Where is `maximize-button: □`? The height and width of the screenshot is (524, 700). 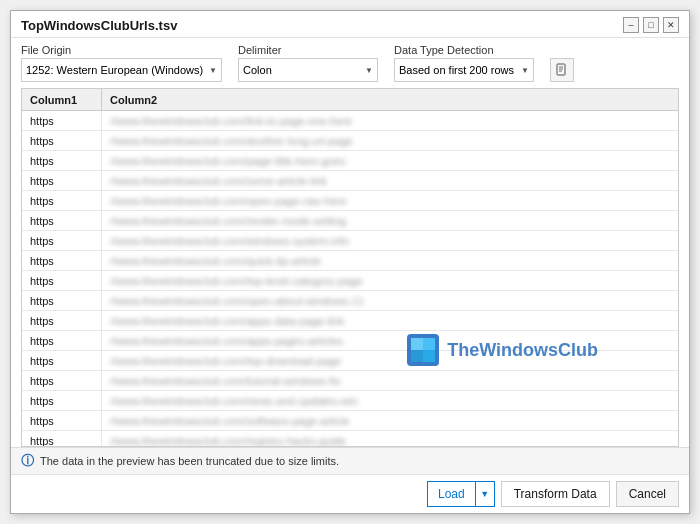
maximize-button: □ is located at coordinates (651, 25).